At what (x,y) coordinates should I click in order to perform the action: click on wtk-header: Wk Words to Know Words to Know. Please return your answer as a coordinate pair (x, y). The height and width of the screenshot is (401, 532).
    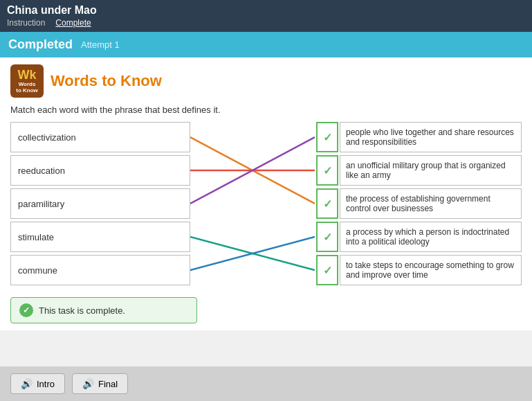
    Looking at the image, I should click on (266, 81).